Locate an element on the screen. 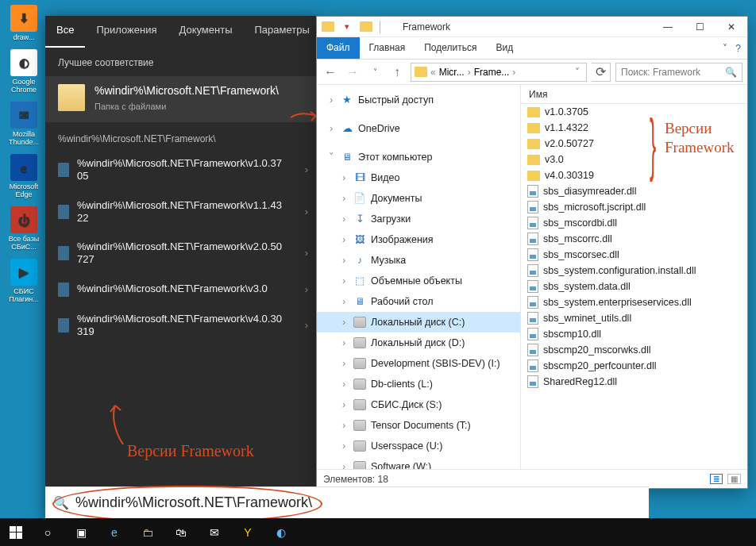 This screenshot has height=546, width=756. tree-item: ›Development (SBIS-DEV) (I:) is located at coordinates (418, 363).